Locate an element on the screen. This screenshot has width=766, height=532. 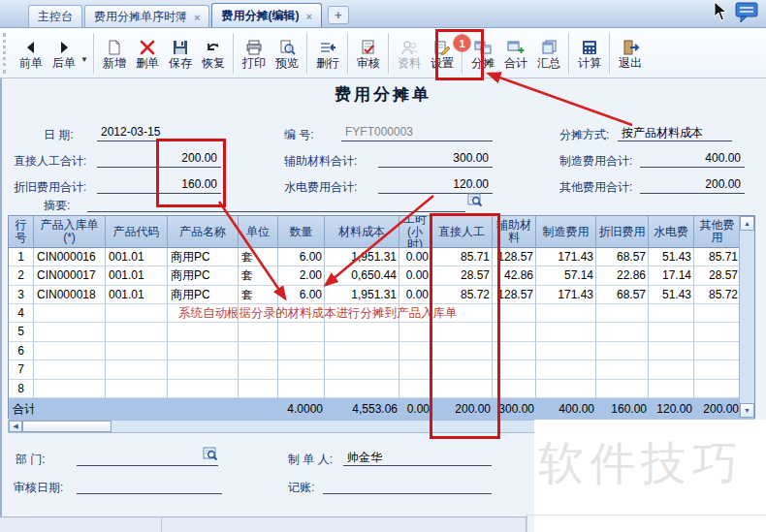
grid-cell: 2.00 is located at coordinates (302, 275).